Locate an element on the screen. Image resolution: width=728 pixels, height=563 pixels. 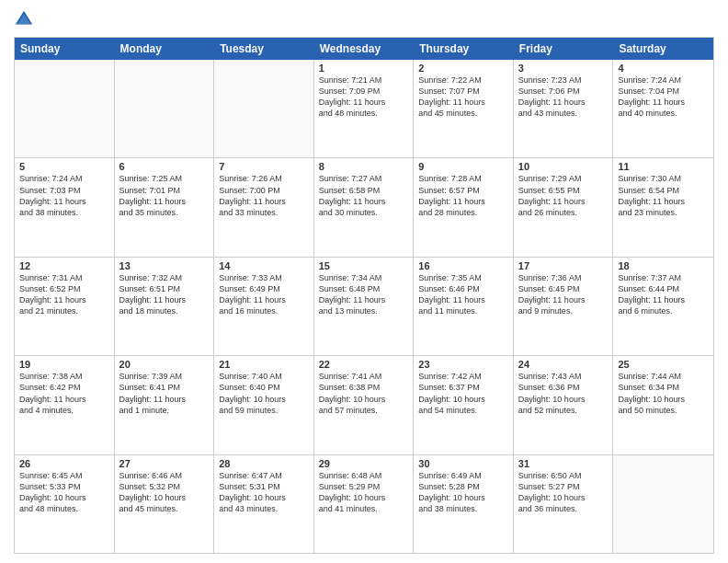
day-info: Sunrise: 6:50 AMSunset: 5:27 PMDaylight:… is located at coordinates (563, 493).